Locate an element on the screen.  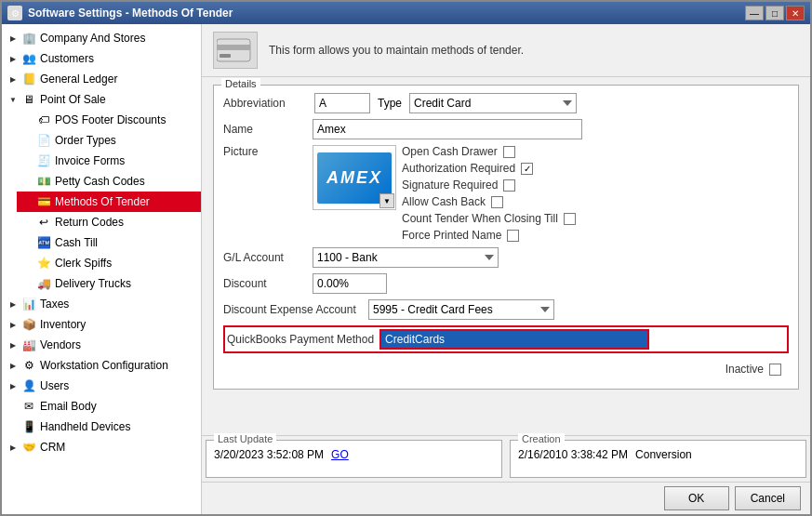
window-icon: ⚙ is located at coordinates (15, 13).